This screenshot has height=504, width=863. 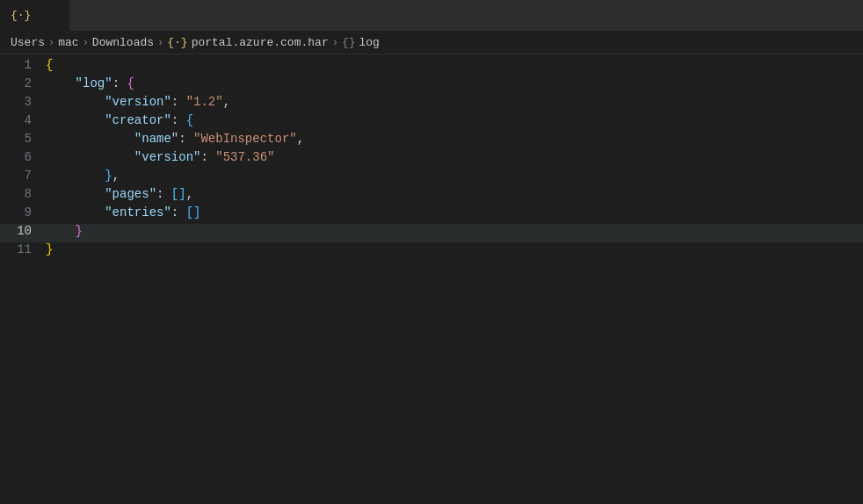 I want to click on breadcrumb-log: log, so click(x=369, y=42).